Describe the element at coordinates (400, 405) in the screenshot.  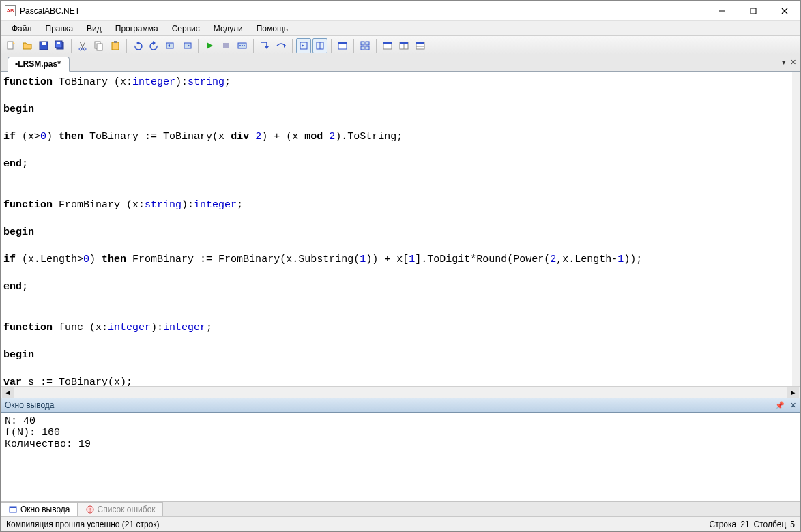
I see `output-panel-header: Окно вывода 📌 ✕` at that location.